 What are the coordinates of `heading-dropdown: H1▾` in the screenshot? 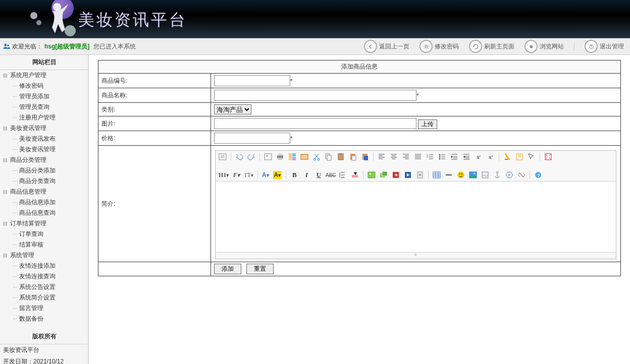 It's located at (224, 175).